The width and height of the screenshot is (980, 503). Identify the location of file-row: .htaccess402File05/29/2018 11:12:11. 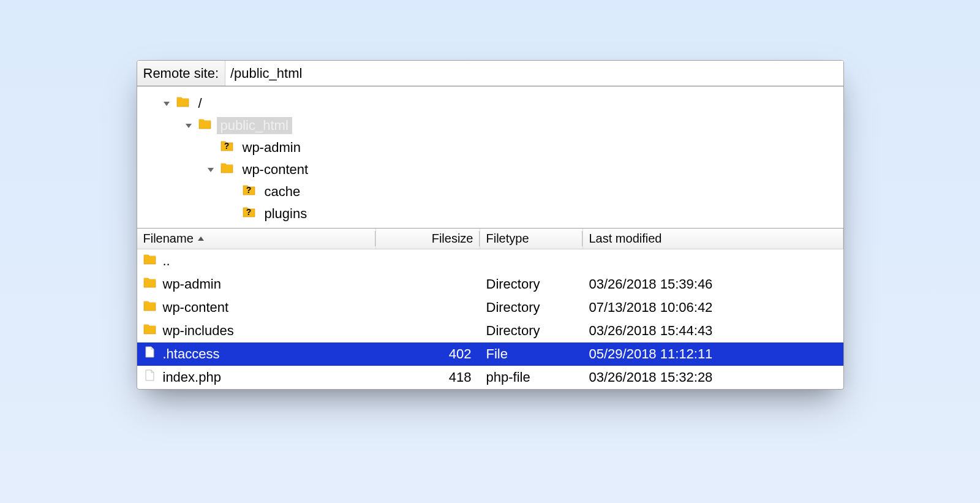
(490, 354).